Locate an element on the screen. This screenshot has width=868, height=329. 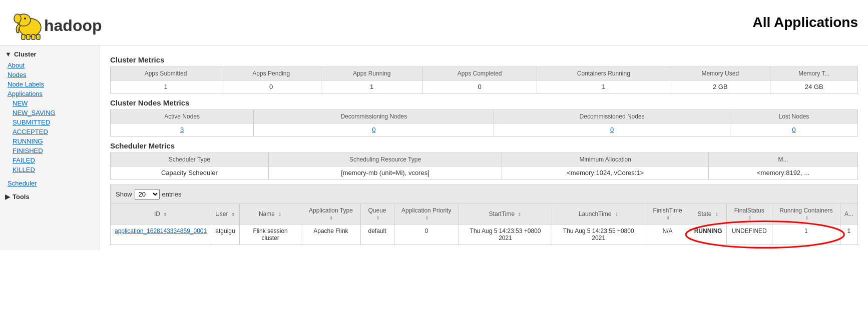
sidebar-item-new: NEW is located at coordinates (50, 103).